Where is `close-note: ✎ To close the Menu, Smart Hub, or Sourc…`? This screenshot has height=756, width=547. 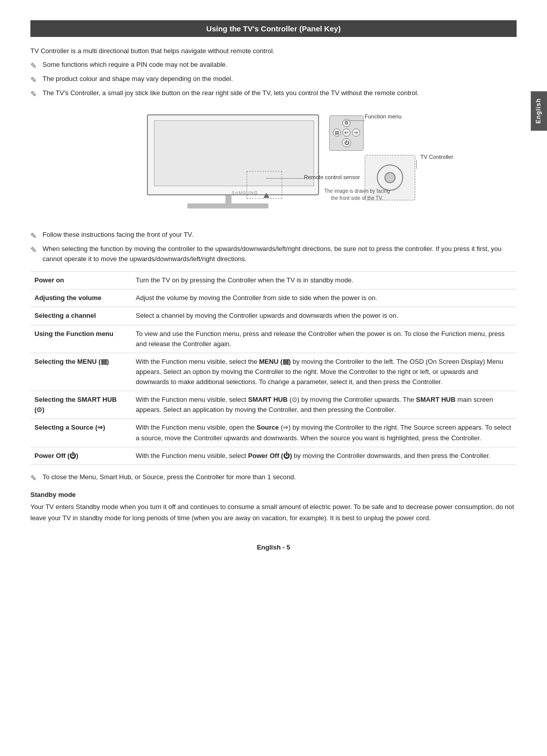 close-note: ✎ To close the Menu, Smart Hub, or Sourc… is located at coordinates (274, 478).